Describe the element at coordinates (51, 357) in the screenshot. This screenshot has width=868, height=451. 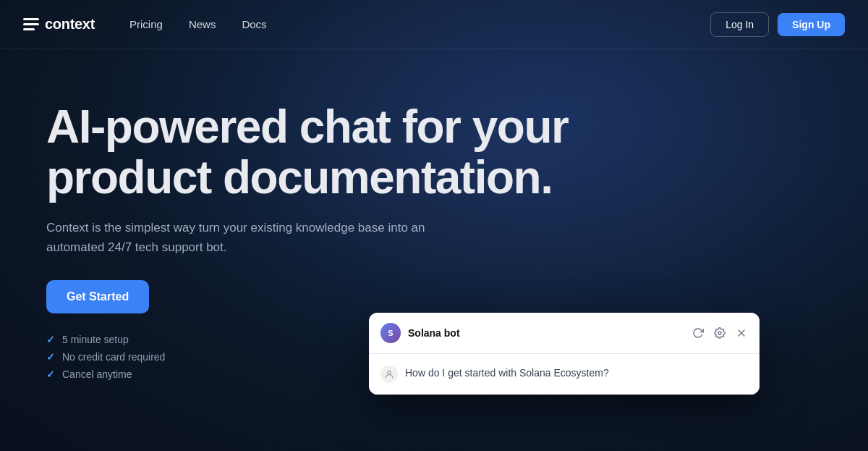
I see `check-icon-2: ✓` at that location.